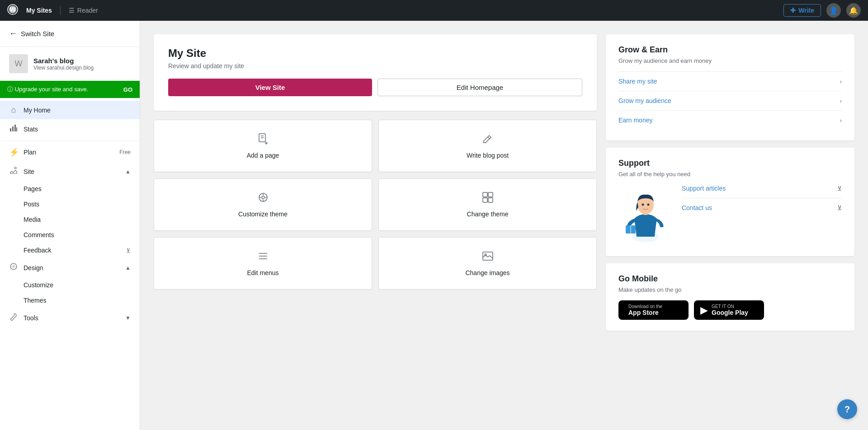 This screenshot has height=430, width=868. Describe the element at coordinates (375, 205) in the screenshot. I see `grid-row-2: Customize theme Change theme` at that location.